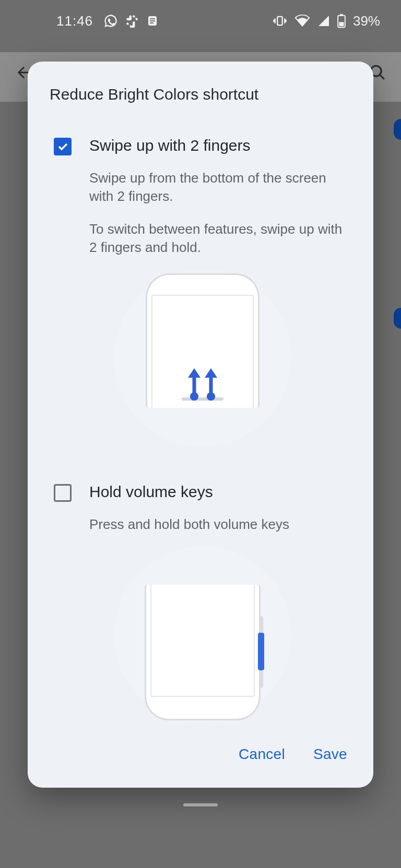  Describe the element at coordinates (200, 21) in the screenshot. I see `status-bar: 11:46 39%` at that location.